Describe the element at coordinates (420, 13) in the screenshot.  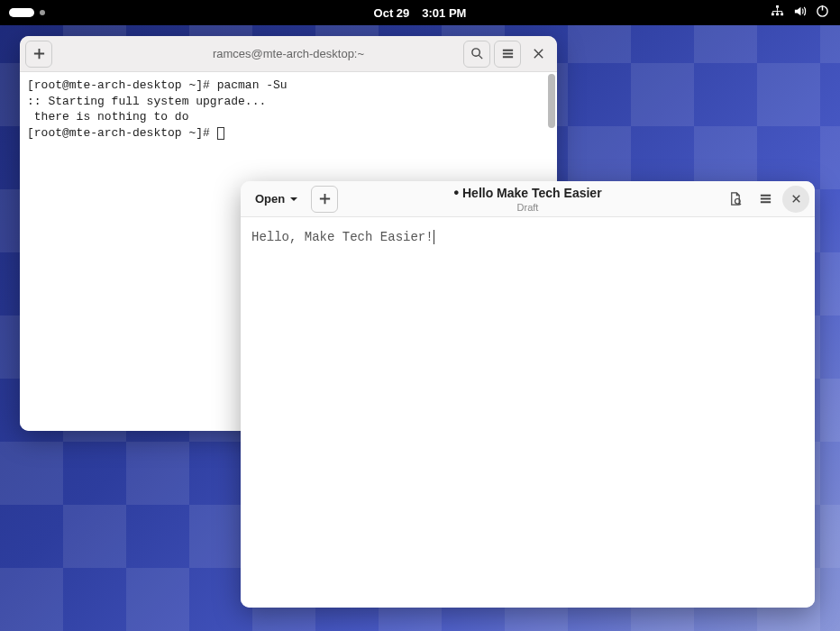
I see `clock: Oct 29 3:01 PM` at that location.